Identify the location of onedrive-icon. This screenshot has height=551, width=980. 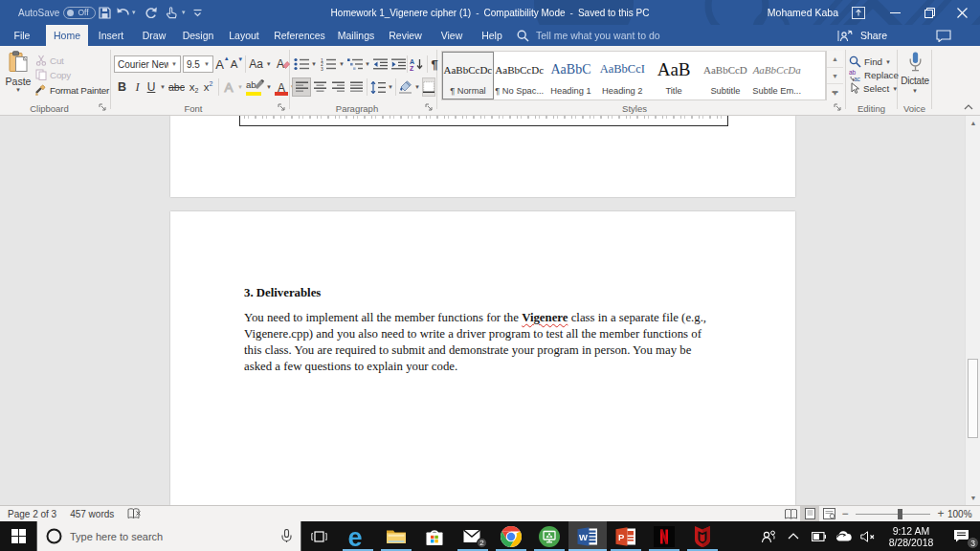
(843, 536).